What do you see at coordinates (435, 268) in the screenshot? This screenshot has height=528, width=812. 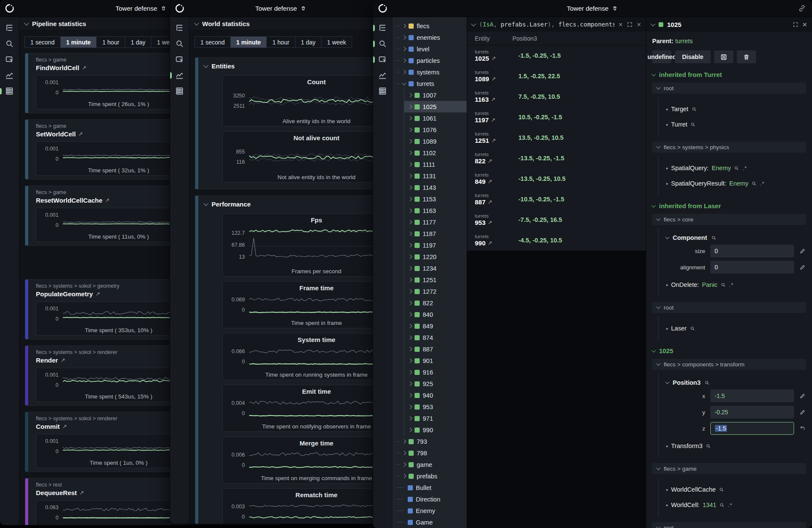 I see `tree-item-1234: 1234` at bounding box center [435, 268].